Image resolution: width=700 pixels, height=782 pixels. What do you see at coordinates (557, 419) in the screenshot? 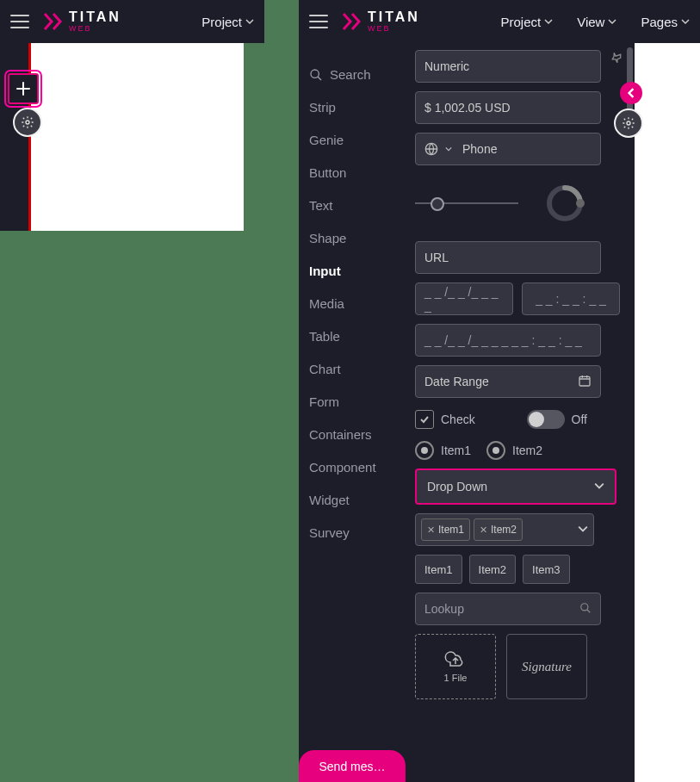
I see `toggle-input: Off` at bounding box center [557, 419].